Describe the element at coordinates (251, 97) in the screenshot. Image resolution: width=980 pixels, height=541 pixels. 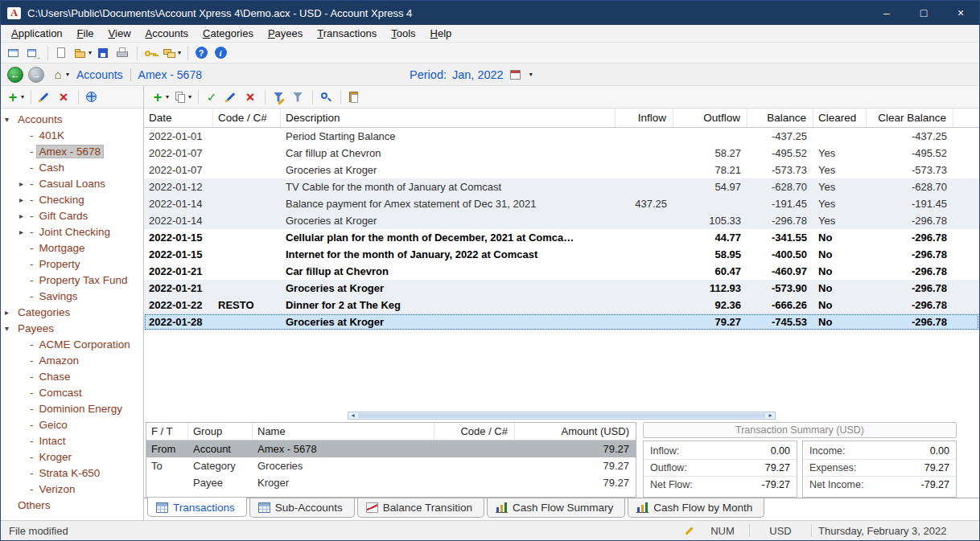
I see `delete-transaction-icon` at that location.